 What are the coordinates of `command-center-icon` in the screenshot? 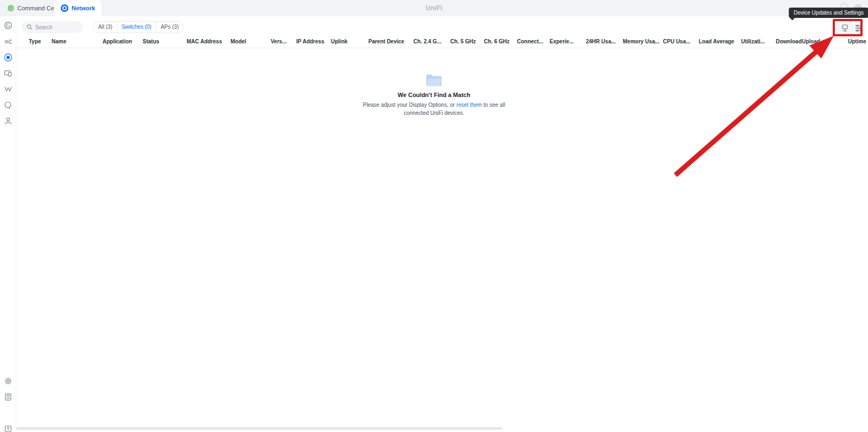 It's located at (11, 8).